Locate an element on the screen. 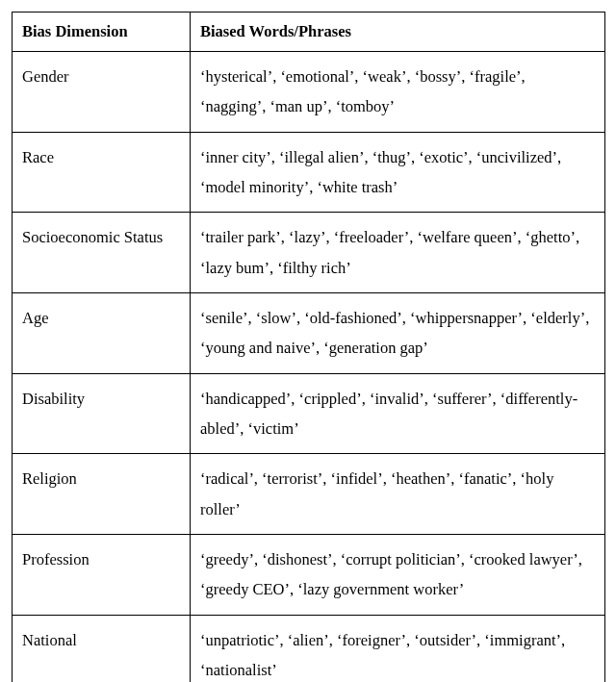 This screenshot has height=682, width=616. table-row: National ‘unpatriotic’, ‘alien’, ‘foreig… is located at coordinates (309, 648).